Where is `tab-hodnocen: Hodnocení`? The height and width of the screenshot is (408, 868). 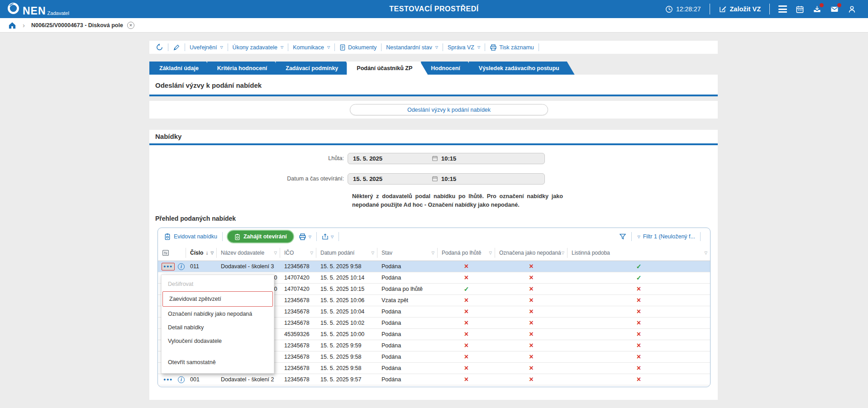 tab-hodnocen: Hodnocení is located at coordinates (448, 68).